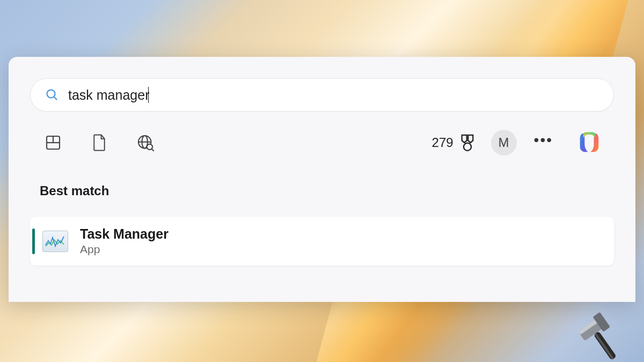  Describe the element at coordinates (125, 249) in the screenshot. I see `result-subtitle: App` at that location.